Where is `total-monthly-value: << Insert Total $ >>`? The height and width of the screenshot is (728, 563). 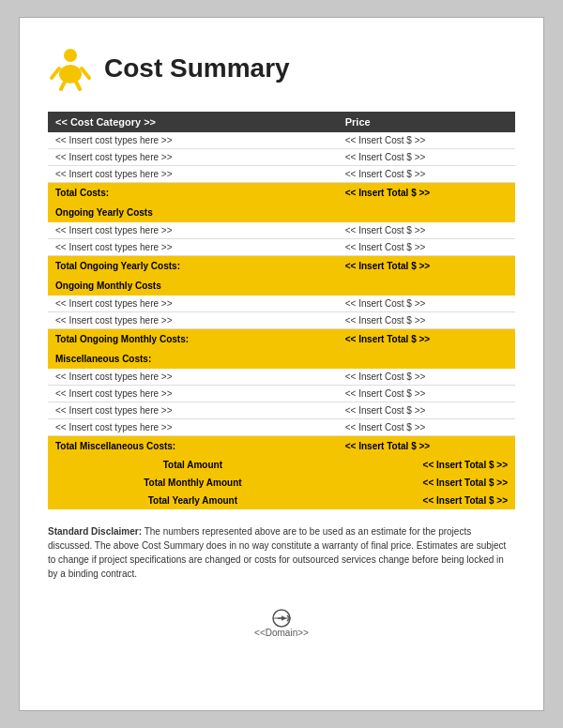
total-monthly-value: << Insert Total $ >> is located at coordinates (426, 340).